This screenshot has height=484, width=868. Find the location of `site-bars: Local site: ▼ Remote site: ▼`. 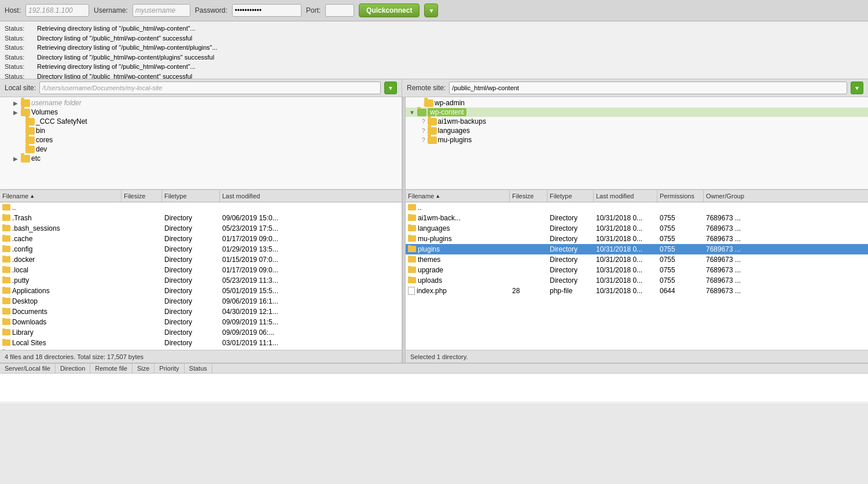

site-bars: Local site: ▼ Remote site: ▼ is located at coordinates (434, 88).